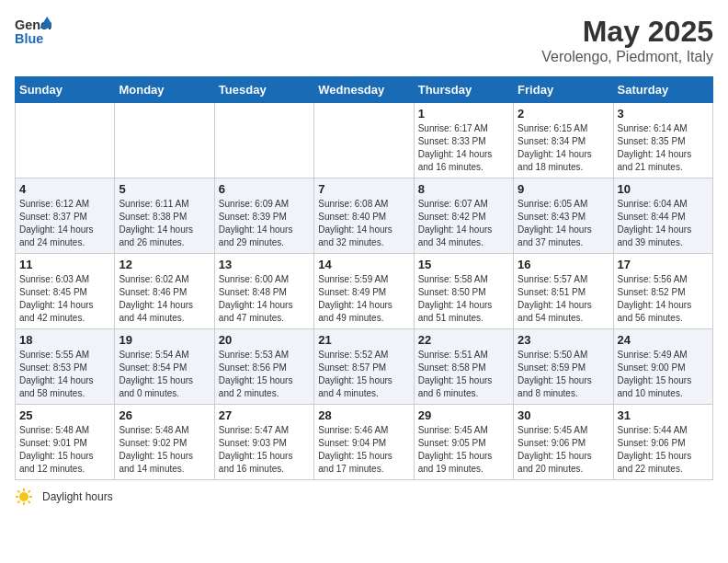 This screenshot has width=728, height=563. What do you see at coordinates (364, 216) in the screenshot?
I see `calendar-week-row: 4Sunrise: 6:12 AM Sunset: 8:37 PM Daylig…` at bounding box center [364, 216].